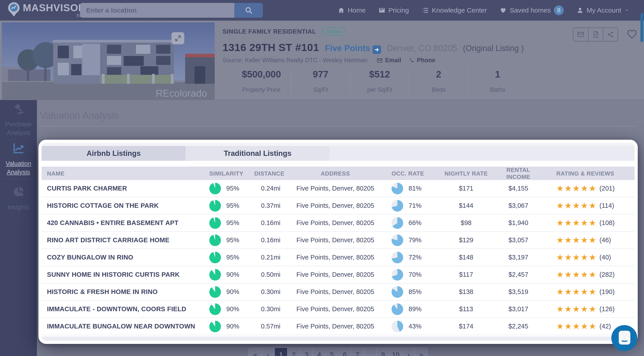 The image size is (644, 356). I want to click on share-button, so click(610, 35).